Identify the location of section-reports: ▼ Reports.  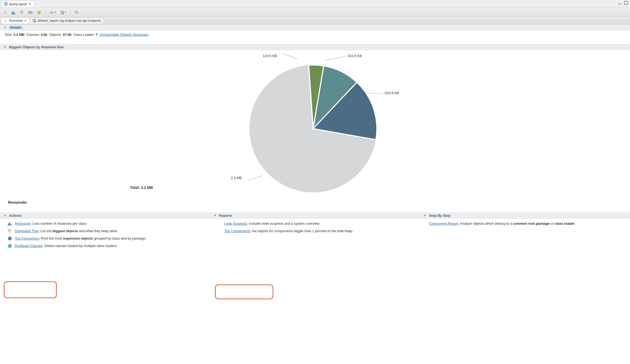
(315, 215).